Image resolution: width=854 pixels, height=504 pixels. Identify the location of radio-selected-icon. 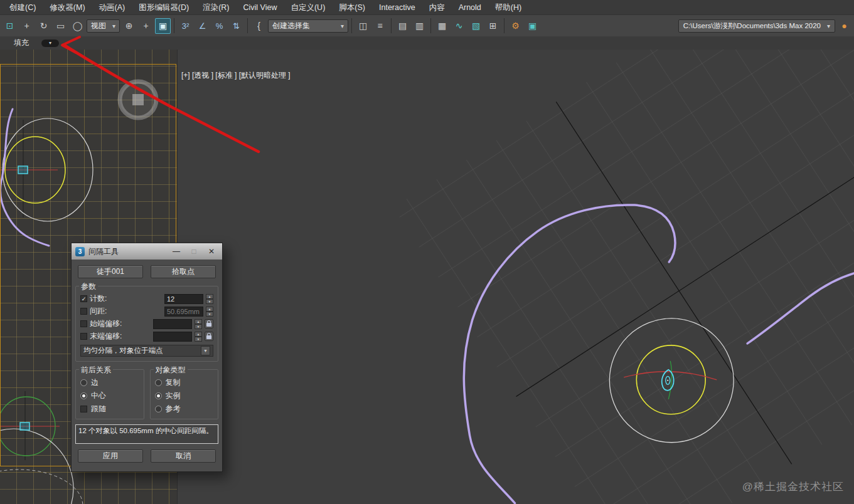
(84, 396).